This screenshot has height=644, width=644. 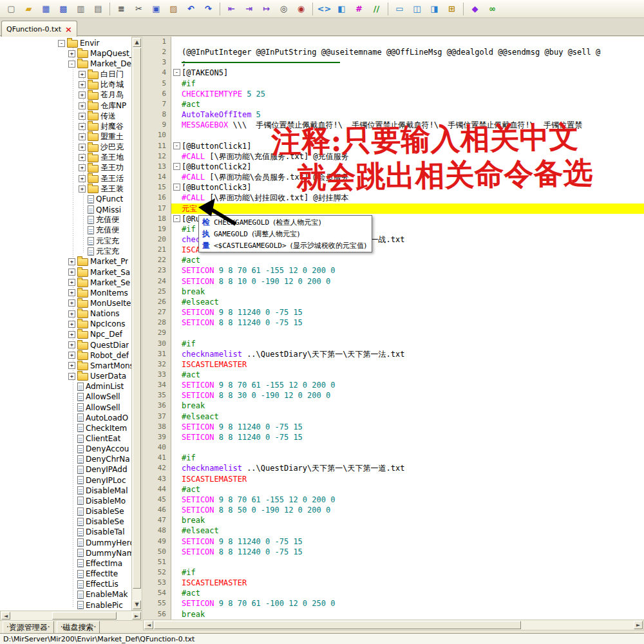 I want to click on tree-item: +圣王装, so click(x=66, y=189).